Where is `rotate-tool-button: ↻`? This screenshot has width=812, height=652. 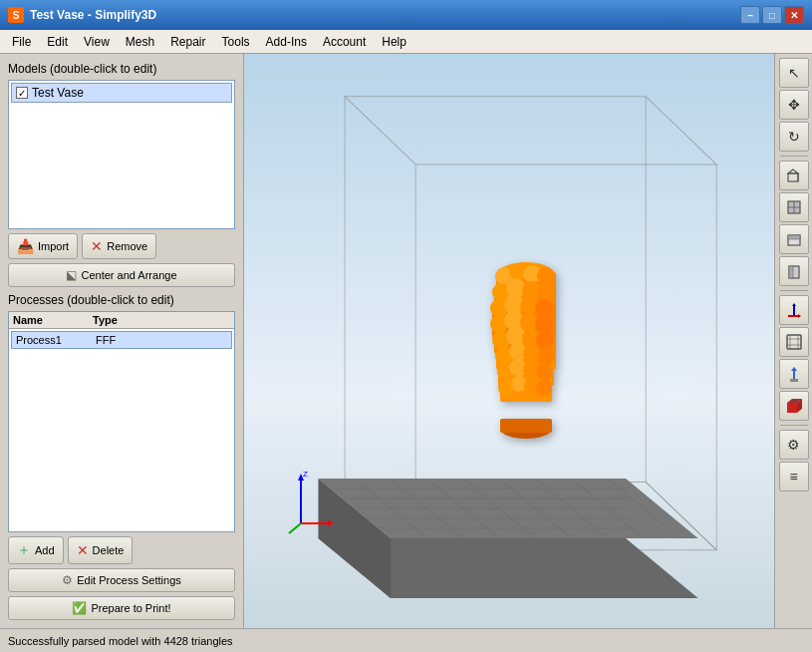
rotate-tool-button: ↻ is located at coordinates (794, 137).